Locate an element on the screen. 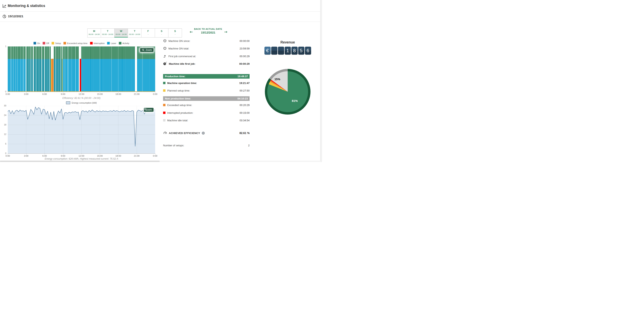  energy-caption: Energy consumption: 626 kWh, Highest mea… is located at coordinates (82, 159).